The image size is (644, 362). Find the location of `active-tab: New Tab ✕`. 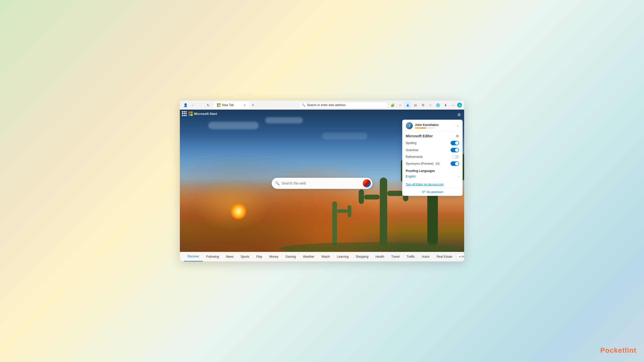

active-tab: New Tab ✕ is located at coordinates (232, 105).